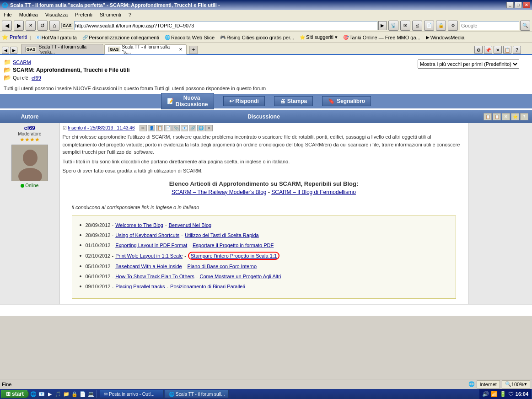 This screenshot has height=399, width=532. What do you see at coordinates (140, 286) in the screenshot?
I see `article-link-7a: Placing Parallel tracks` at bounding box center [140, 286].